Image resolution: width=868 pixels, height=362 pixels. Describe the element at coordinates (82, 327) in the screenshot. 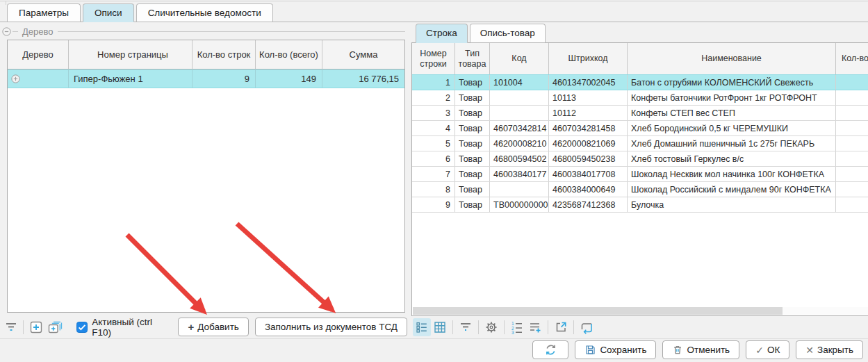

I see `checkbox-checked-icon` at that location.